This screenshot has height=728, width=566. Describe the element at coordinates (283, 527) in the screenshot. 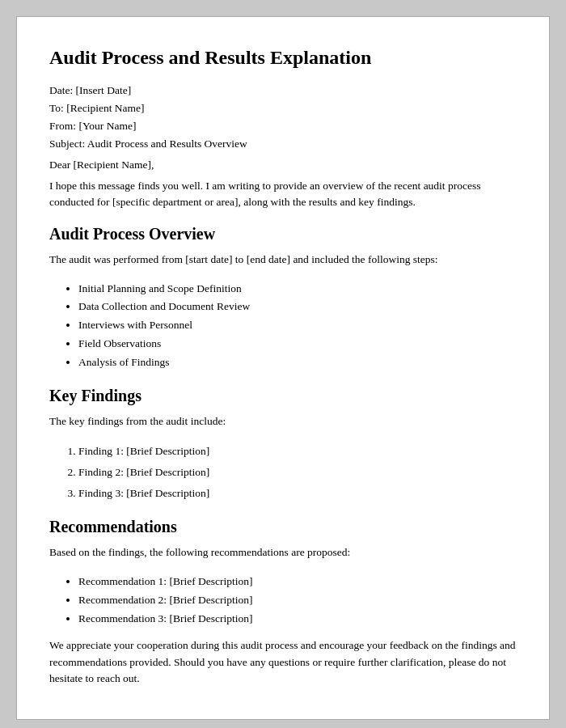

I see `section-heading-recommendations: Recommendations` at that location.